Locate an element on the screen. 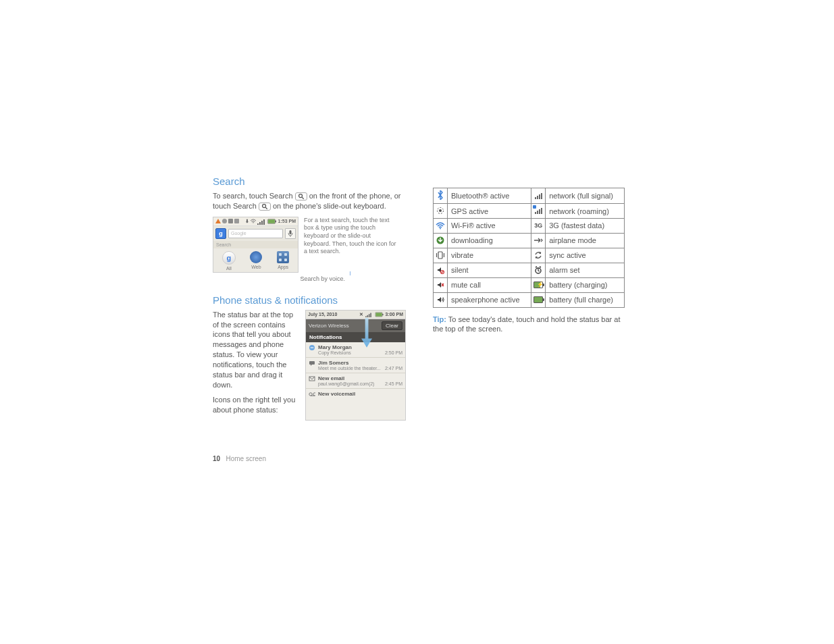 The height and width of the screenshot is (644, 834). speakerphone-icon is located at coordinates (440, 300).